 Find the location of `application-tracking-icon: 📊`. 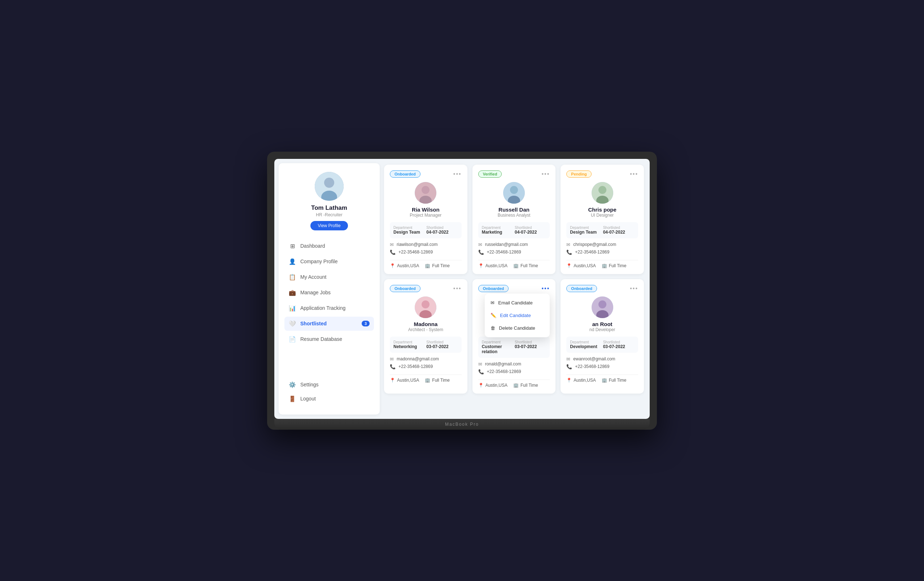

application-tracking-icon: 📊 is located at coordinates (292, 308).